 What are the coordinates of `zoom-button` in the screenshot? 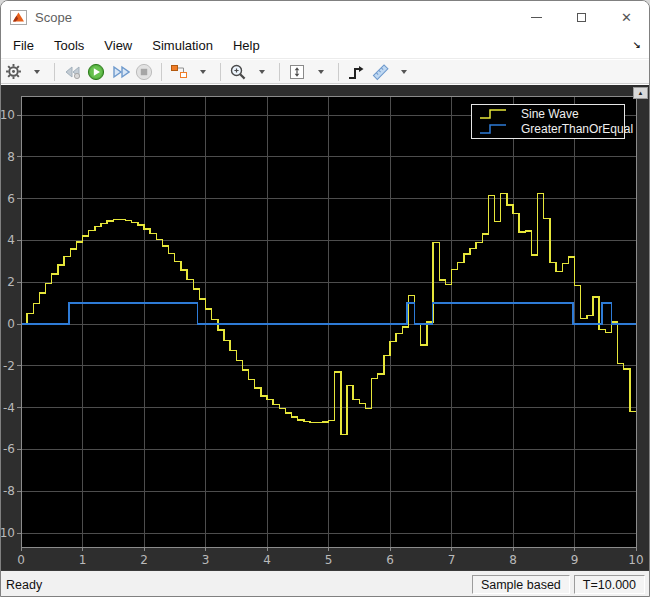 It's located at (238, 72).